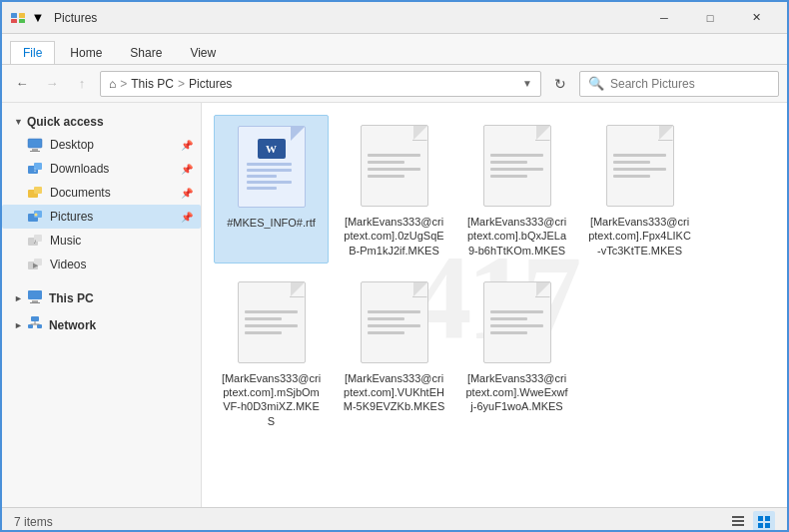 The image size is (789, 532). Describe the element at coordinates (690, 84) in the screenshot. I see `search-input` at that location.